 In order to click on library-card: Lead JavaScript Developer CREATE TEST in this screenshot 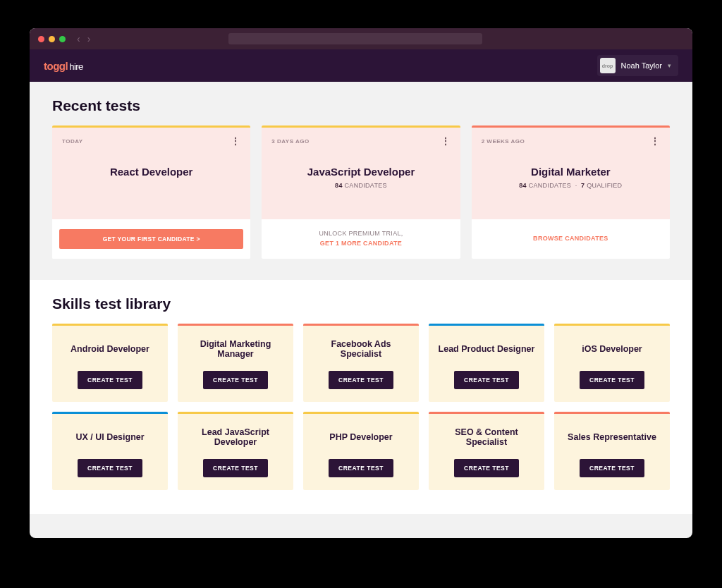, I will do `click(235, 451)`.